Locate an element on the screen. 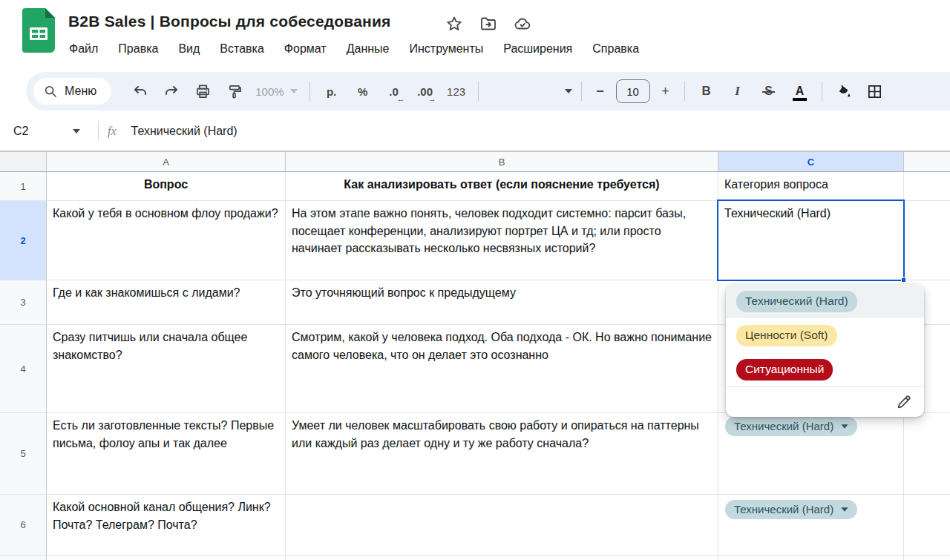  cell-b2: На этом этапе важно понять, человек подх… is located at coordinates (502, 240).